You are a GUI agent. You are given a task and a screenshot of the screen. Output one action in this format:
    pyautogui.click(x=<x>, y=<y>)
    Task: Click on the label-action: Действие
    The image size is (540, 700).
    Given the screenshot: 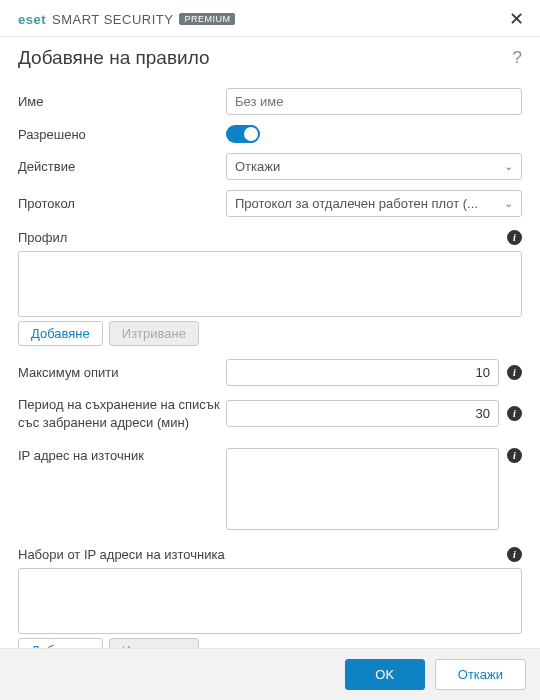 What is the action you would take?
    pyautogui.click(x=122, y=166)
    